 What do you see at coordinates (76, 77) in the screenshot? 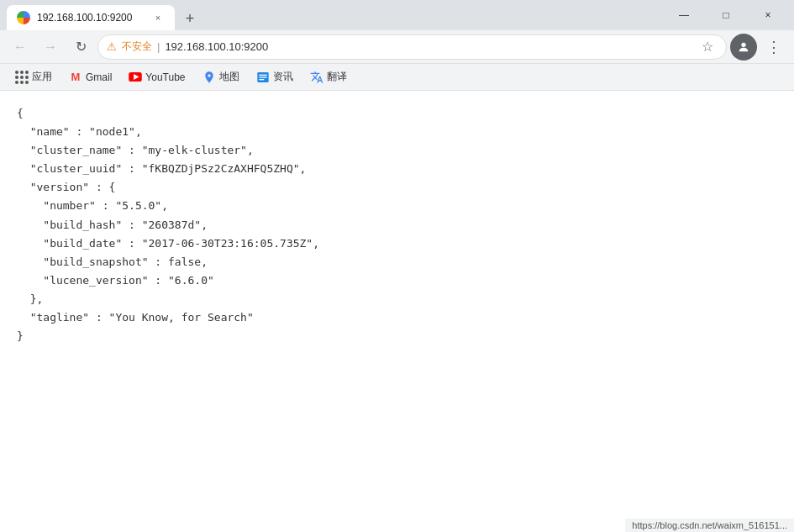
I see `gmail-icon: M` at bounding box center [76, 77].